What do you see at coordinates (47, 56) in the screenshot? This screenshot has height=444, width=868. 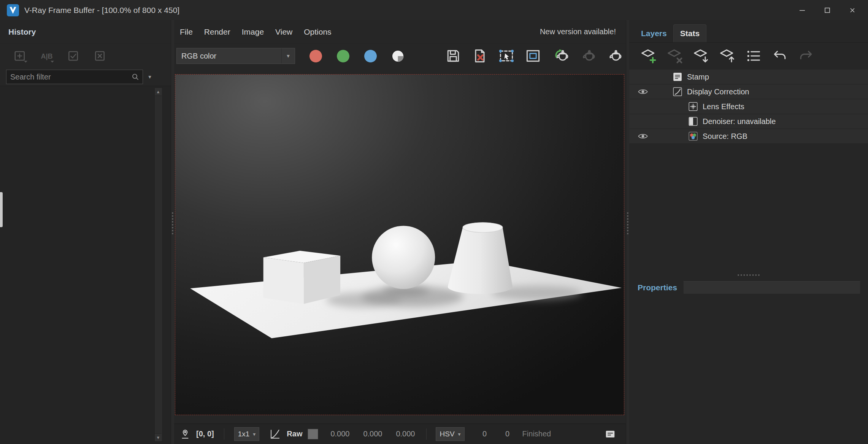 I see `svg-text: A|B` at bounding box center [47, 56].